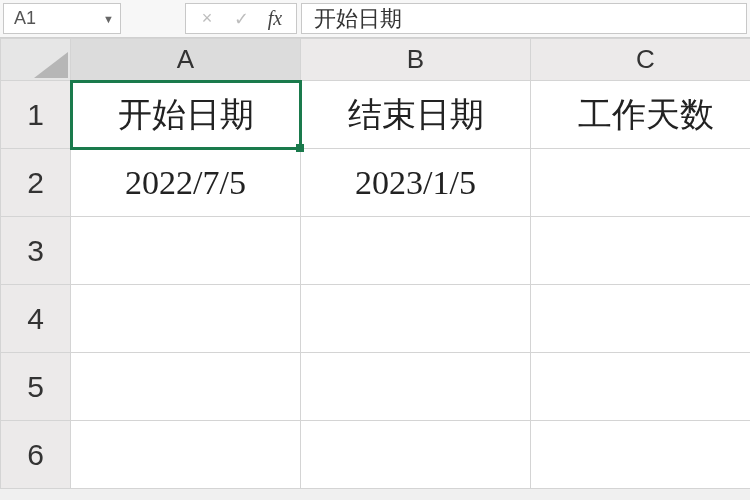 The width and height of the screenshot is (750, 500). What do you see at coordinates (641, 115) in the screenshot?
I see `cell-c1: 工作天数` at bounding box center [641, 115].